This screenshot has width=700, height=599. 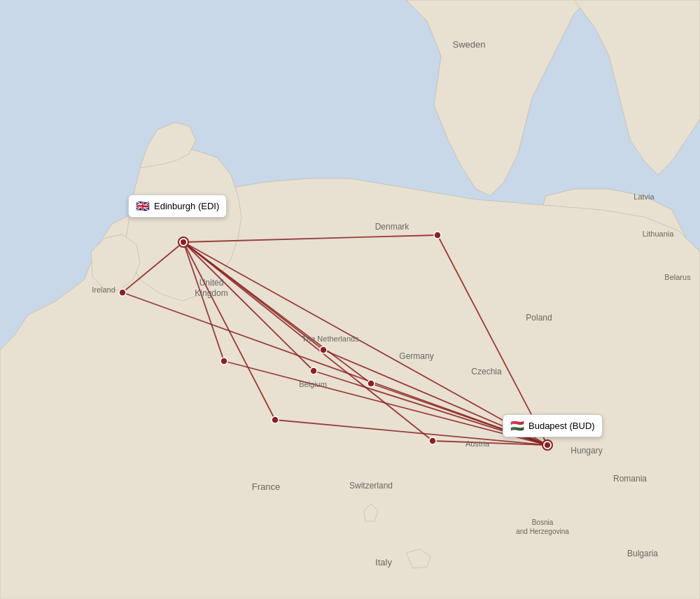 What do you see at coordinates (643, 554) in the screenshot?
I see `svg-text: Bulgaria` at bounding box center [643, 554].